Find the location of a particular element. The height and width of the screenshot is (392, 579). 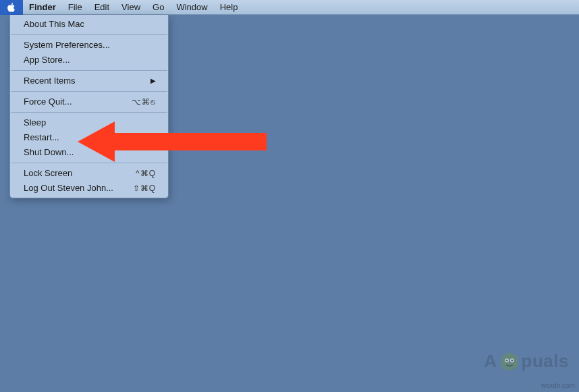

watermark-mascot-icon is located at coordinates (509, 362).